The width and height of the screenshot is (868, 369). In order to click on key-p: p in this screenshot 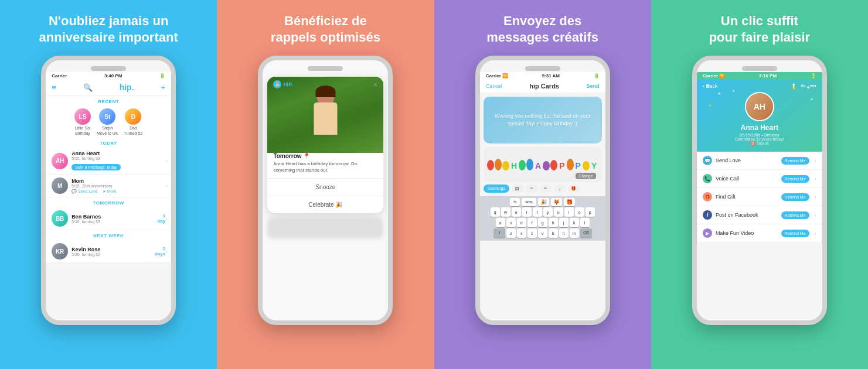, I will do `click(590, 212)`.